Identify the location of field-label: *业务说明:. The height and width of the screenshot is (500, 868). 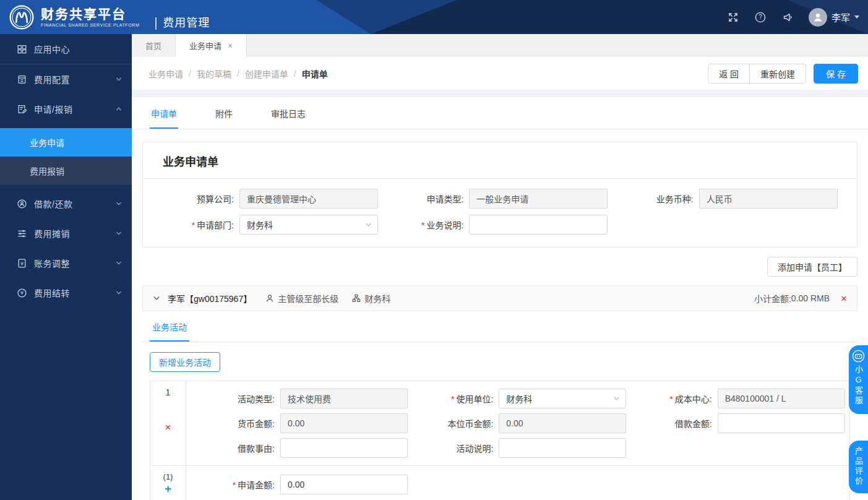
(427, 225).